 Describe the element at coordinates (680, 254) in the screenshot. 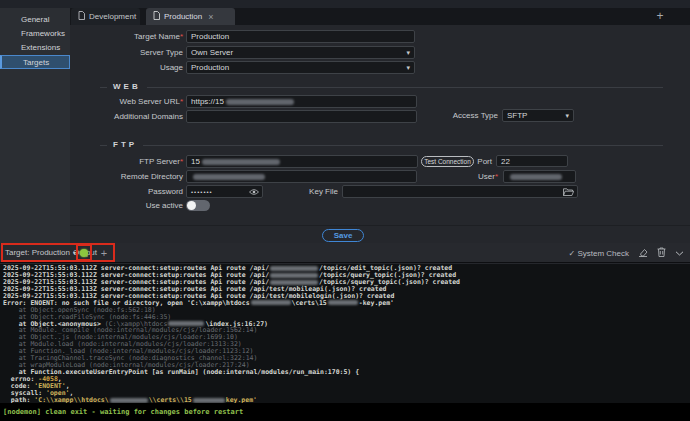

I see `collapse-panel-icon` at that location.